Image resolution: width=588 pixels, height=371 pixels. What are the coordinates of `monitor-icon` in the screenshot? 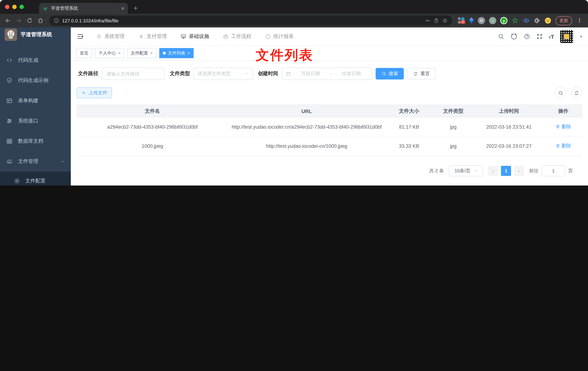 It's located at (184, 37).